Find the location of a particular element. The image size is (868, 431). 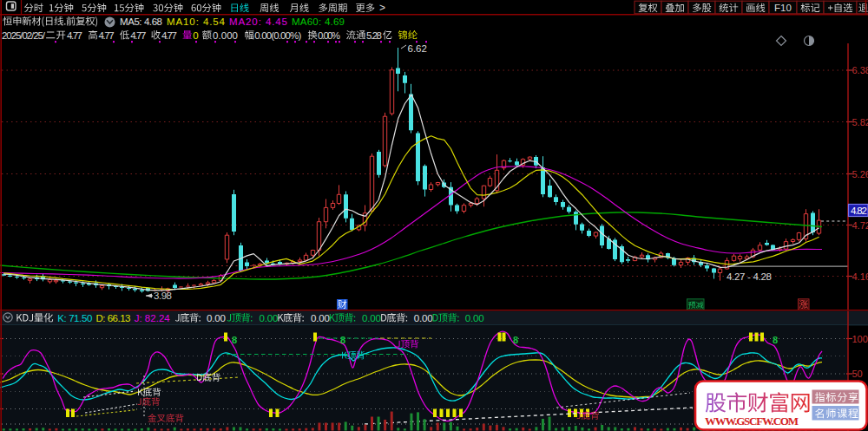

svg-text: 2025/02/25/ is located at coordinates (24, 36).